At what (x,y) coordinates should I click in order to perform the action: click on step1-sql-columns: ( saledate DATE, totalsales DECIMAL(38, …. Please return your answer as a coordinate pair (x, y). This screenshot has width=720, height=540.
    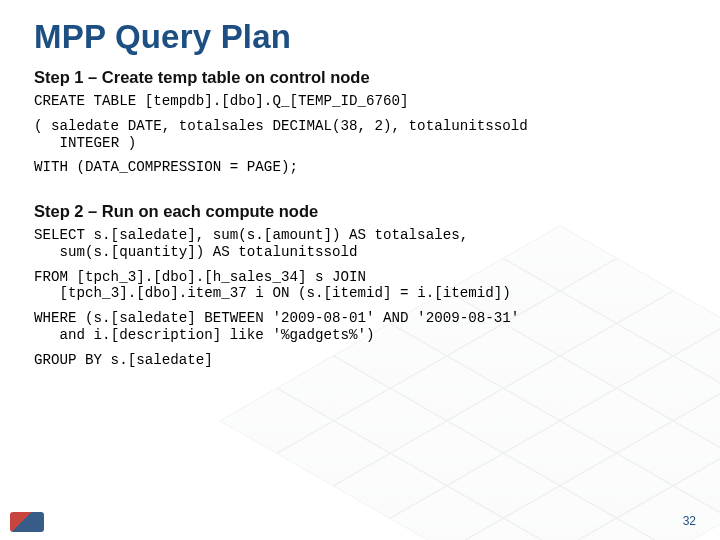
    Looking at the image, I should click on (360, 135).